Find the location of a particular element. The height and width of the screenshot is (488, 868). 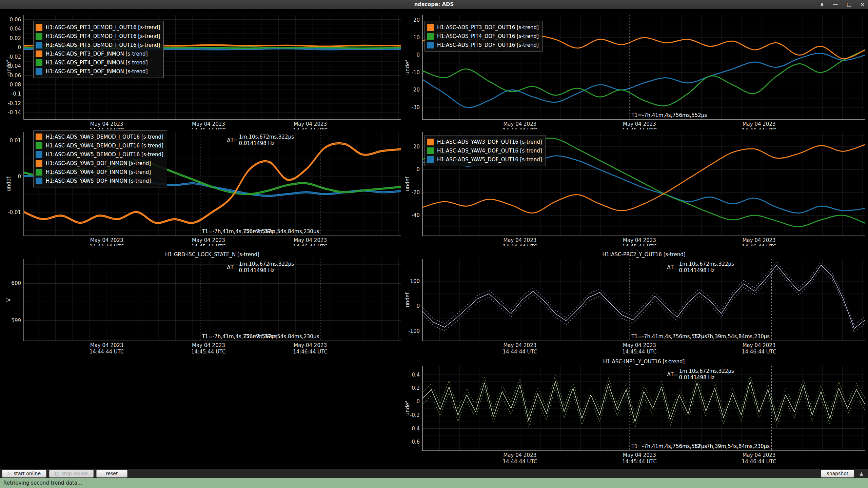

maximize-icon: □ is located at coordinates (849, 4).